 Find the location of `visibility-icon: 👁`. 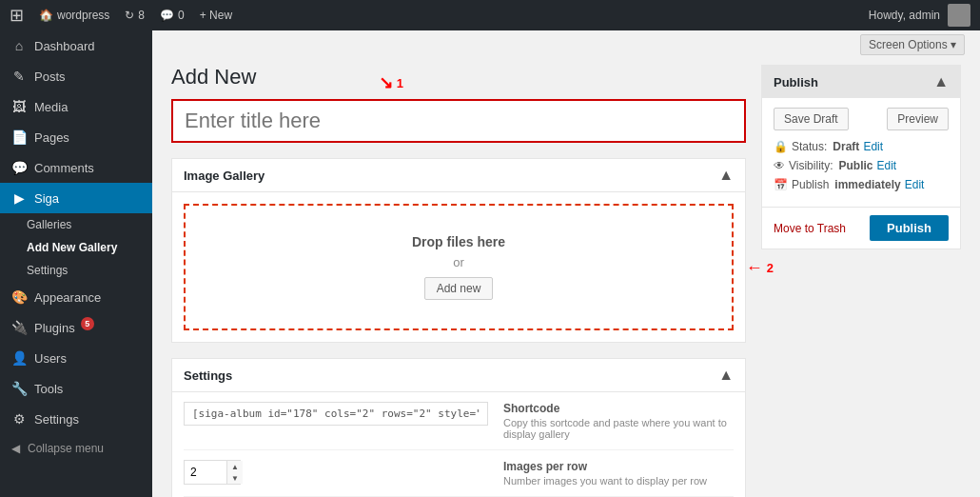

visibility-icon: 👁 is located at coordinates (779, 166).